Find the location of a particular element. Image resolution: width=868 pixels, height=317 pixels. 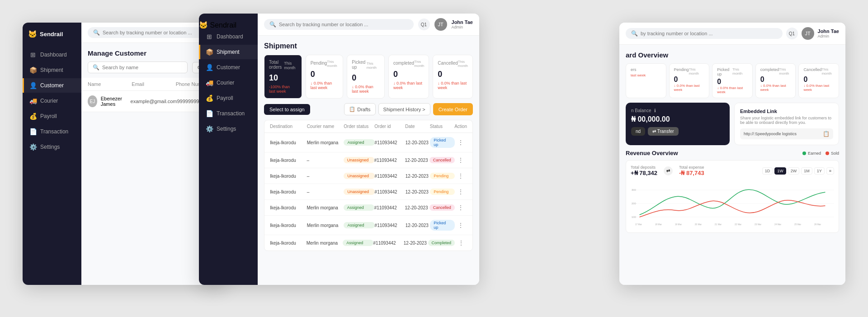

deposits-row: Total deposits +₦ 78,342 ⇄ Total expense… is located at coordinates (732, 171).